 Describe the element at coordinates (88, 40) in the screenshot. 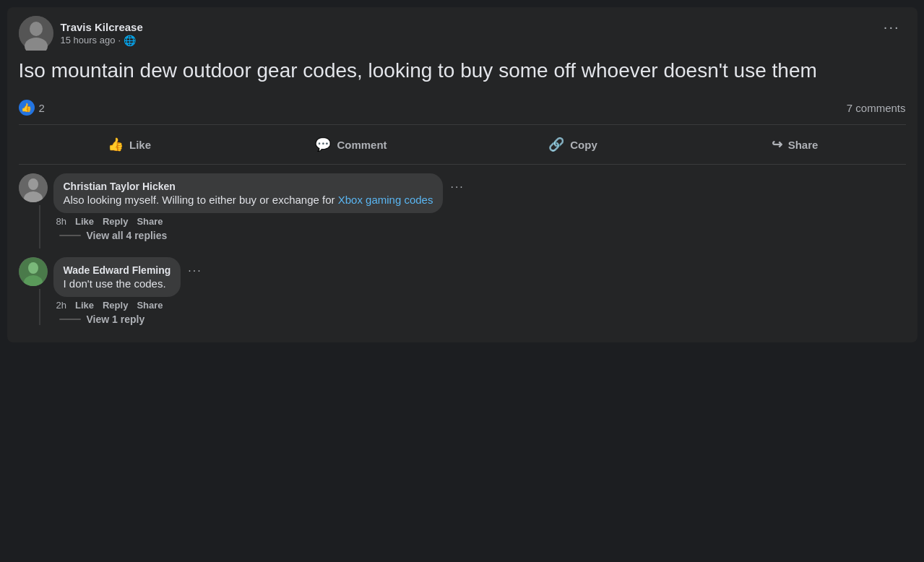

I see `post-time: 15 hours ago` at that location.